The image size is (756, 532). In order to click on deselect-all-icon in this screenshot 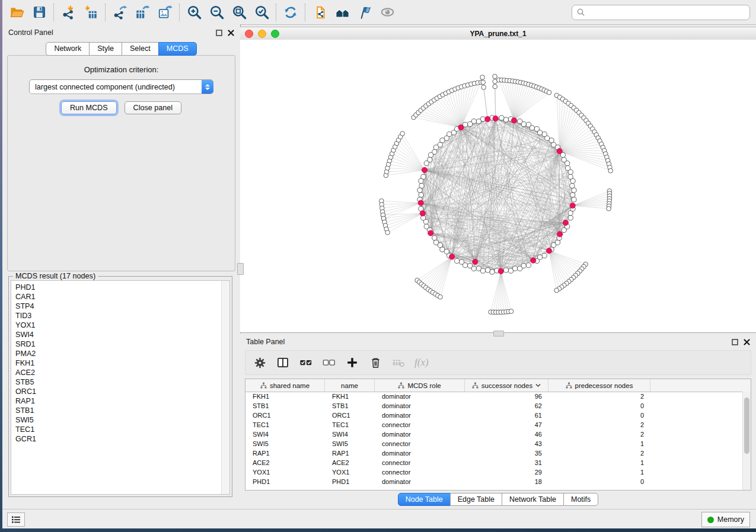, I will do `click(329, 363)`.